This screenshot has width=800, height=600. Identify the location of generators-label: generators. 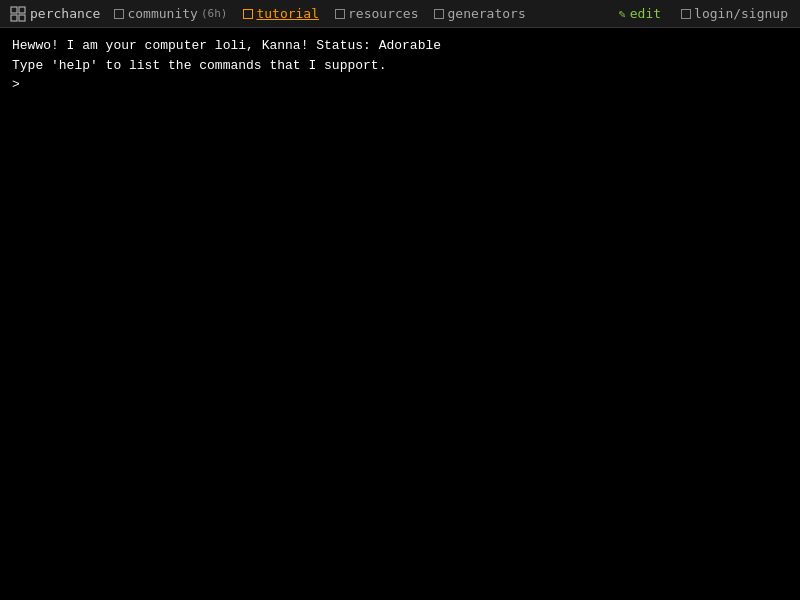
(486, 14).